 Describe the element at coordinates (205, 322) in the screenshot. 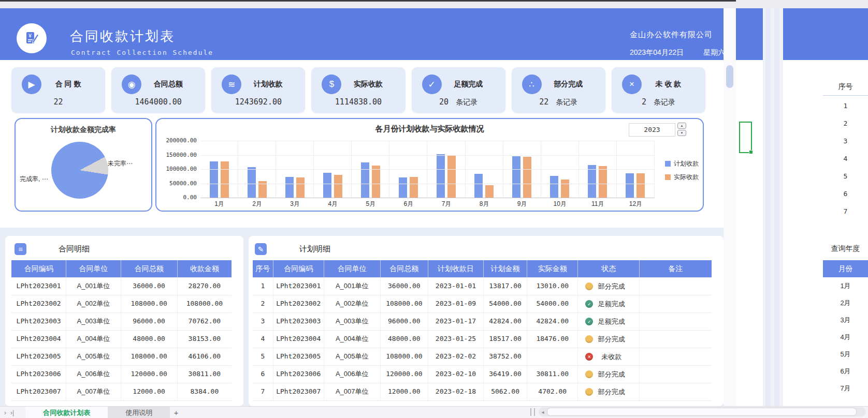

I see `cell: 70762.00` at that location.